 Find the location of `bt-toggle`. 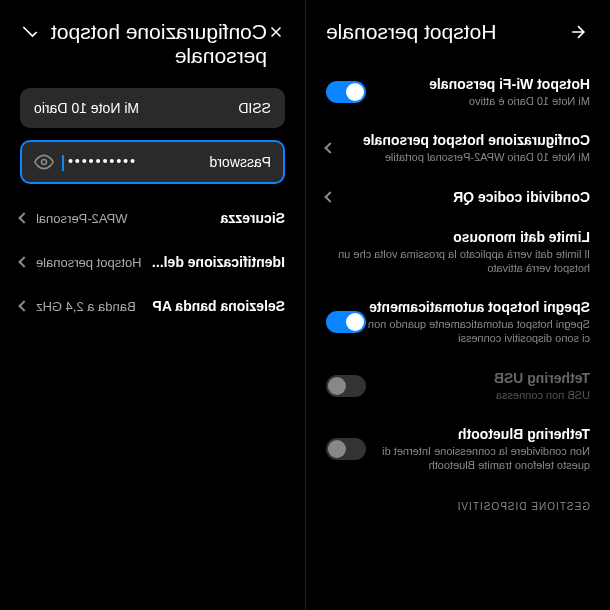

bt-toggle is located at coordinates (346, 449).